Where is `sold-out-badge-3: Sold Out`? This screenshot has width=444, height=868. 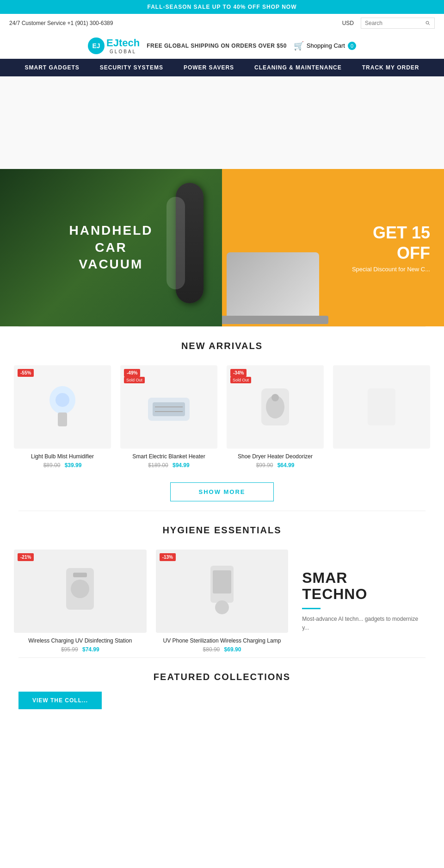 sold-out-badge-3: Sold Out is located at coordinates (240, 380).